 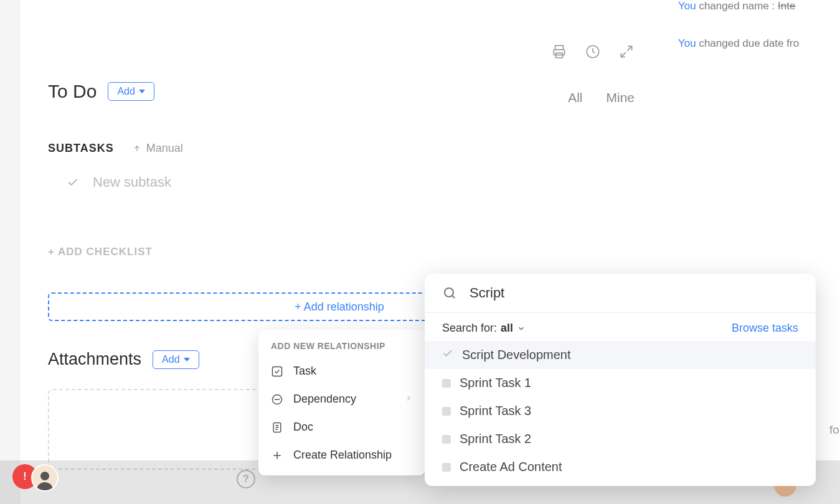 What do you see at coordinates (747, 44) in the screenshot?
I see `activity-text: changed due date fro` at bounding box center [747, 44].